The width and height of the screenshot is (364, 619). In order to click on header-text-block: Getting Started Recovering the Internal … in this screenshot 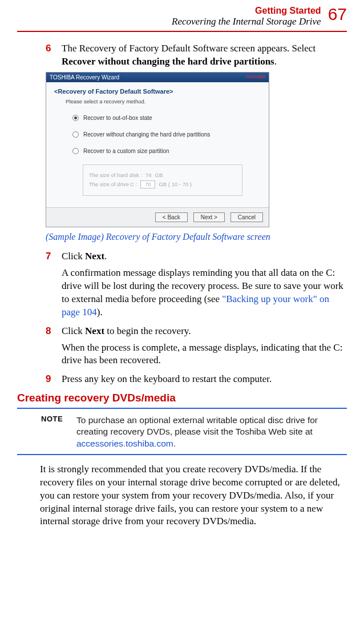, I will do `click(246, 17)`.